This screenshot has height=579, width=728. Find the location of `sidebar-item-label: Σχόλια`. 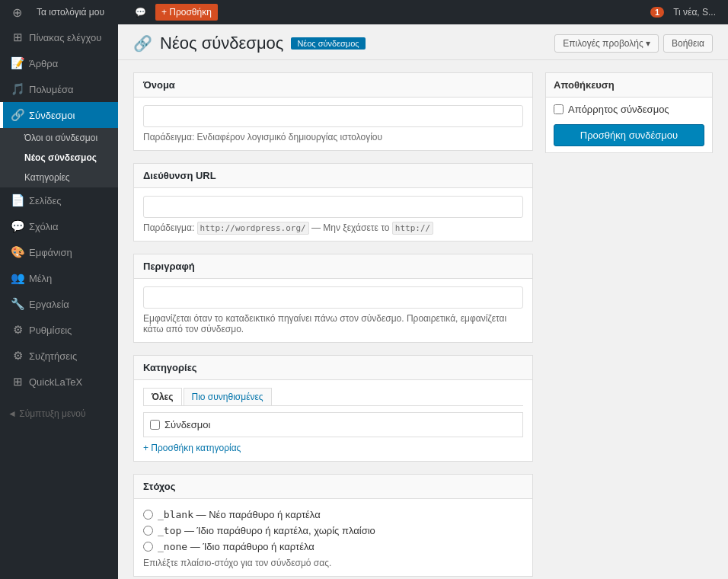

sidebar-item-label: Σχόλια is located at coordinates (43, 227).